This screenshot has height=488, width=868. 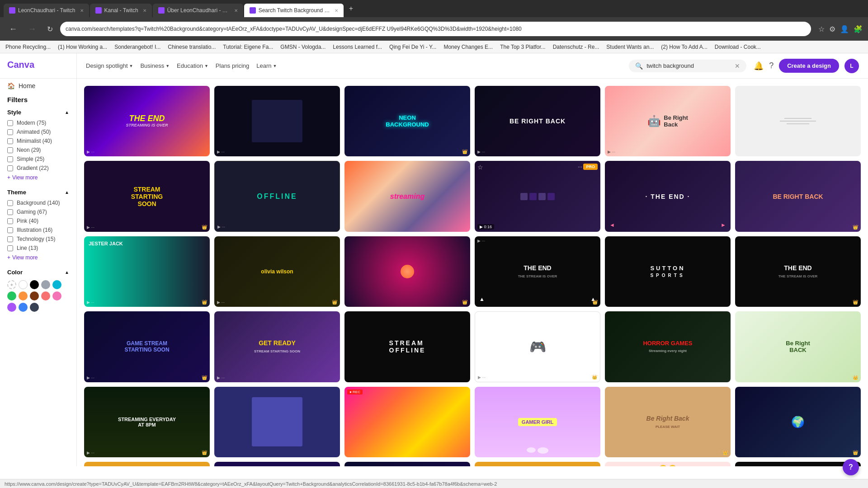 What do you see at coordinates (407, 196) in the screenshot?
I see `template-card-9: streaming` at bounding box center [407, 196].